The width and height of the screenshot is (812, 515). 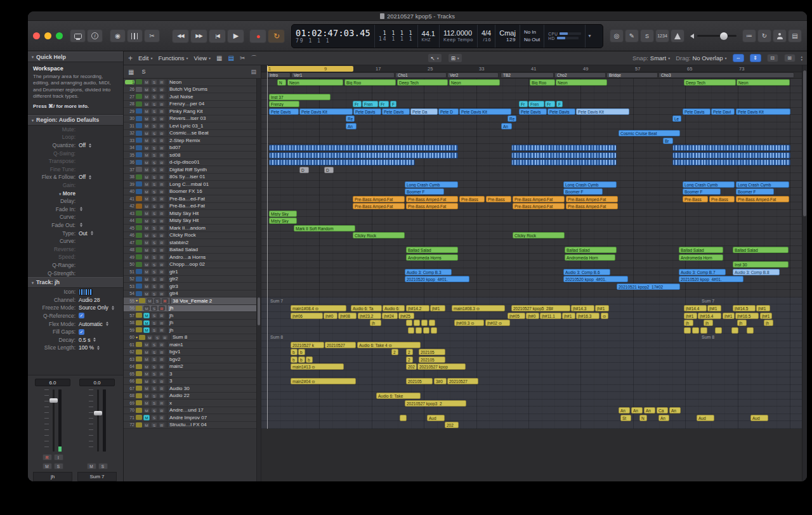 I want to click on region: Audio 3: Comp B.8, so click(x=756, y=272).